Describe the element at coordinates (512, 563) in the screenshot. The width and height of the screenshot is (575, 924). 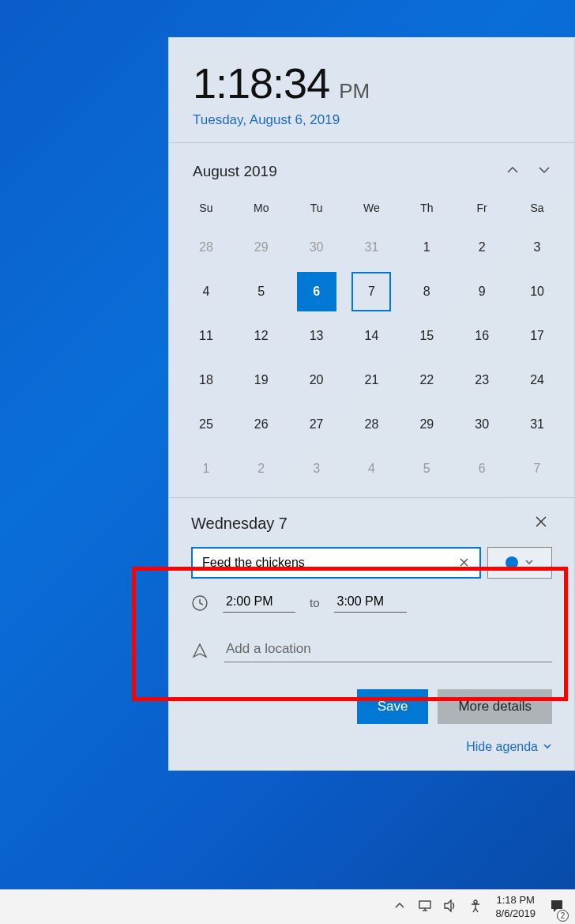
I see `calendar-color-dot-icon` at that location.